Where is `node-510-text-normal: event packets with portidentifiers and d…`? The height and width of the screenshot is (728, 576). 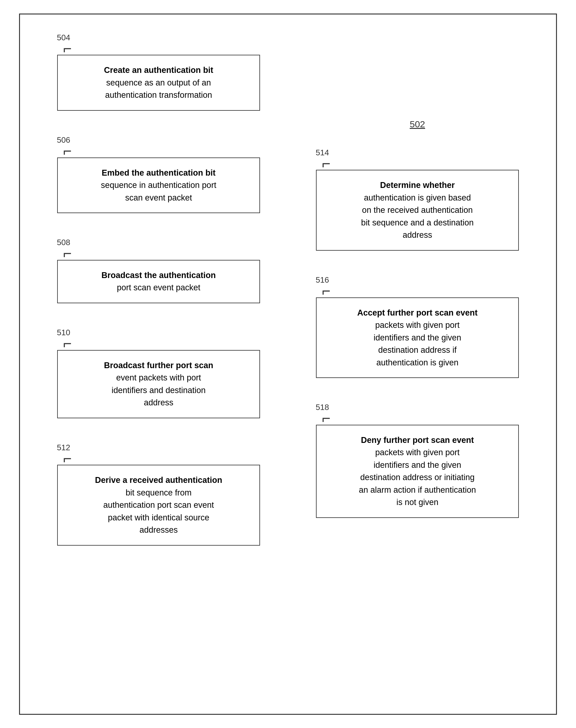
node-510-text-normal: event packets with portidentifiers and d… is located at coordinates (159, 390).